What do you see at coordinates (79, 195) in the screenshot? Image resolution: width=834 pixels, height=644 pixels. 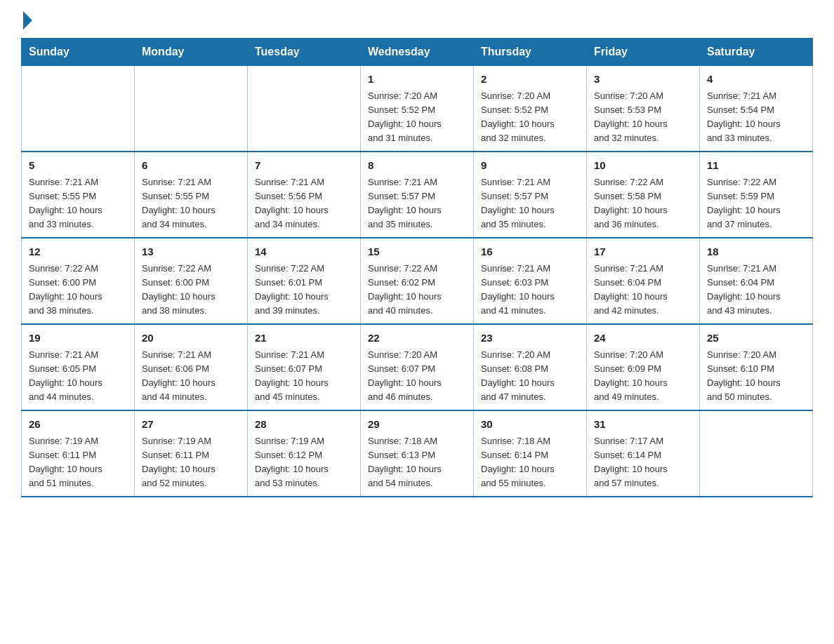 I see `calendar-cell: 5Sunrise: 7:21 AM Sunset: 5:55 PM Daylig…` at bounding box center [79, 195].